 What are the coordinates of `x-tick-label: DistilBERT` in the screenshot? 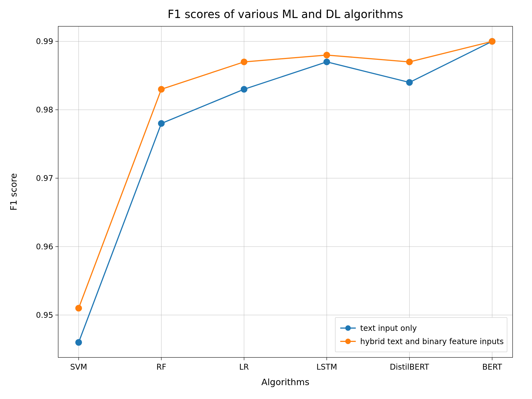 It's located at (410, 367).